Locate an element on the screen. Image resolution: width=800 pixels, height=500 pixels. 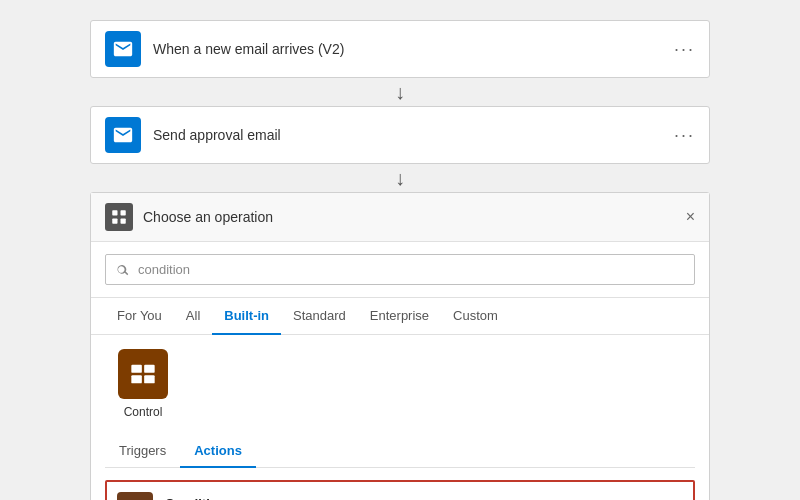
search-input is located at coordinates (400, 270).